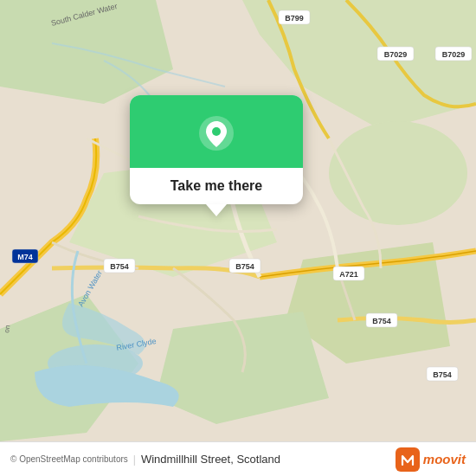 Image resolution: width=476 pixels, height=476 pixels. I want to click on copyright-text: © OpenStreetMap contributors, so click(69, 459).